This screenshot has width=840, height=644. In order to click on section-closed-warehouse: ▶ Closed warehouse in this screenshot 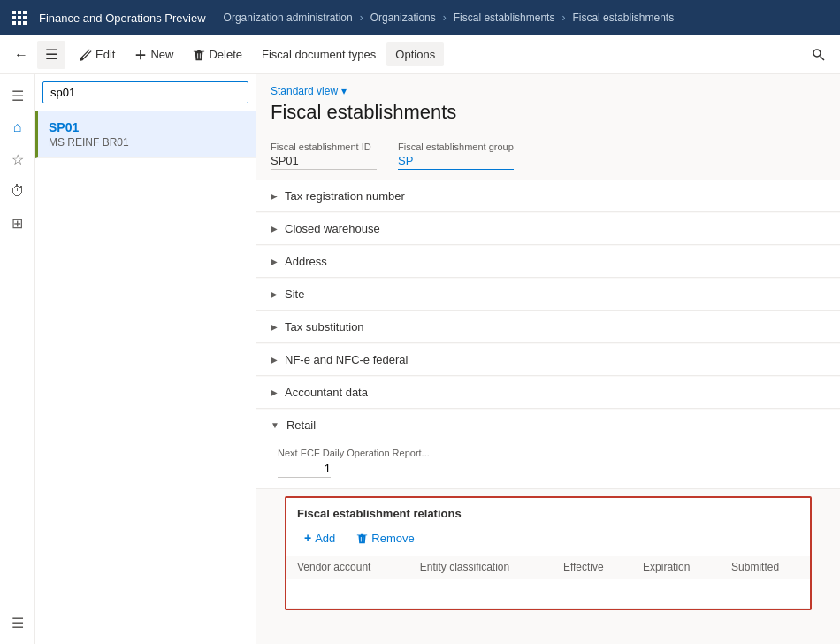, I will do `click(548, 229)`.